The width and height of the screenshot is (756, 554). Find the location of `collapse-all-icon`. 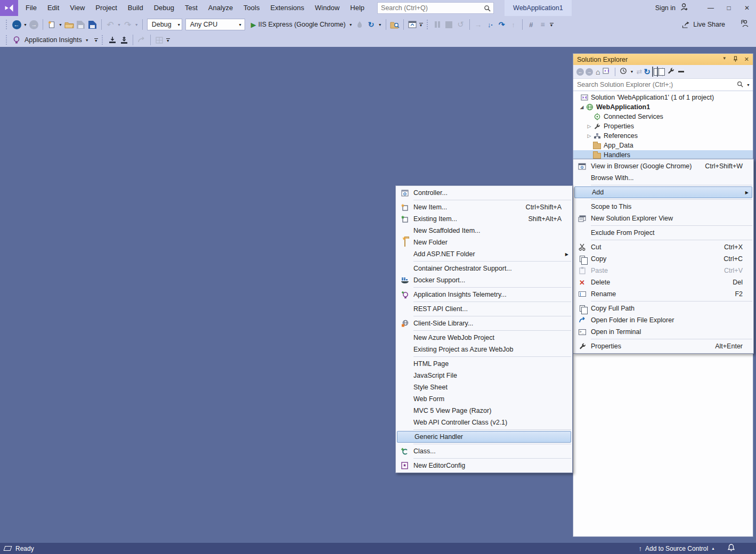

collapse-all-icon is located at coordinates (653, 72).